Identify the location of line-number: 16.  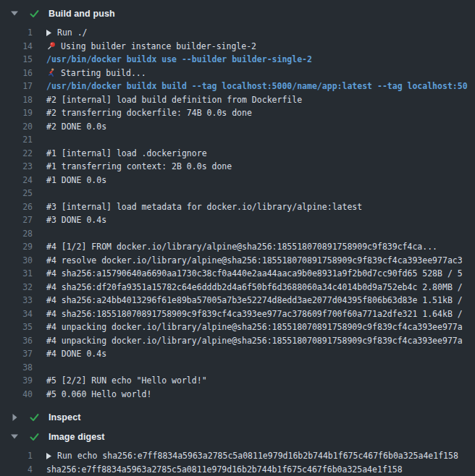
(16, 73).